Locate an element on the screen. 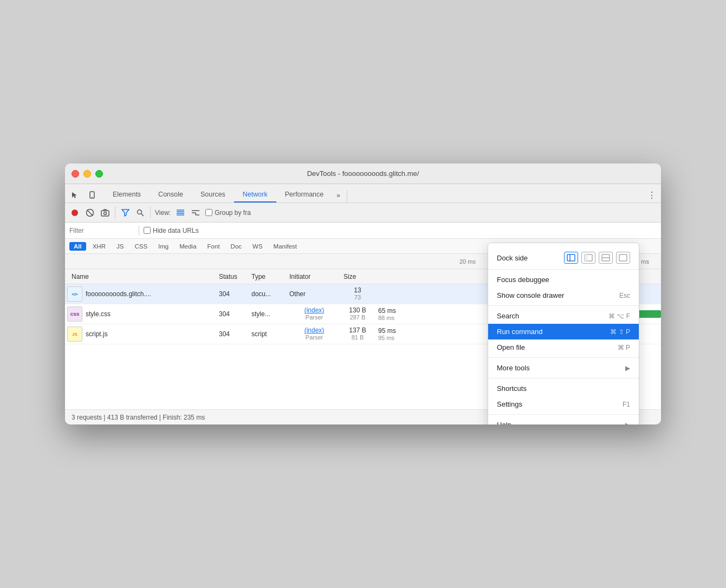 This screenshot has width=726, height=588. menu-section-3: More tools ▶ is located at coordinates (563, 368).